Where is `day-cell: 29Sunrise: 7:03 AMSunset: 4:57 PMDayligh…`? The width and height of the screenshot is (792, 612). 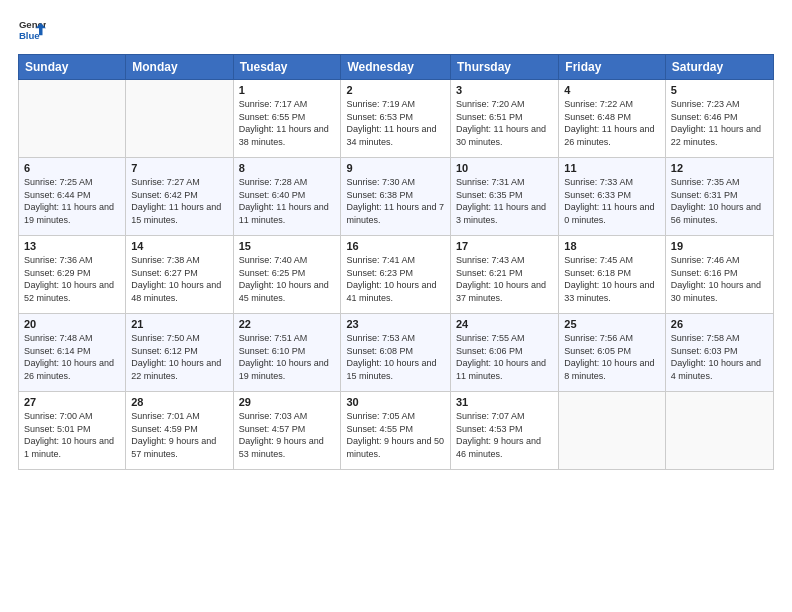
day-cell: 29Sunrise: 7:03 AMSunset: 4:57 PMDayligh… is located at coordinates (287, 431).